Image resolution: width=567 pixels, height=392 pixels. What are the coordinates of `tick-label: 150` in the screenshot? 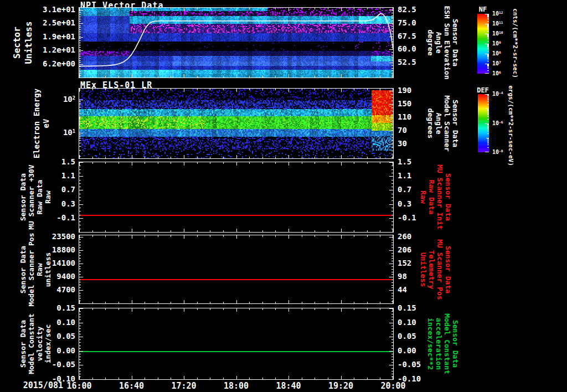 It's located at (404, 104).